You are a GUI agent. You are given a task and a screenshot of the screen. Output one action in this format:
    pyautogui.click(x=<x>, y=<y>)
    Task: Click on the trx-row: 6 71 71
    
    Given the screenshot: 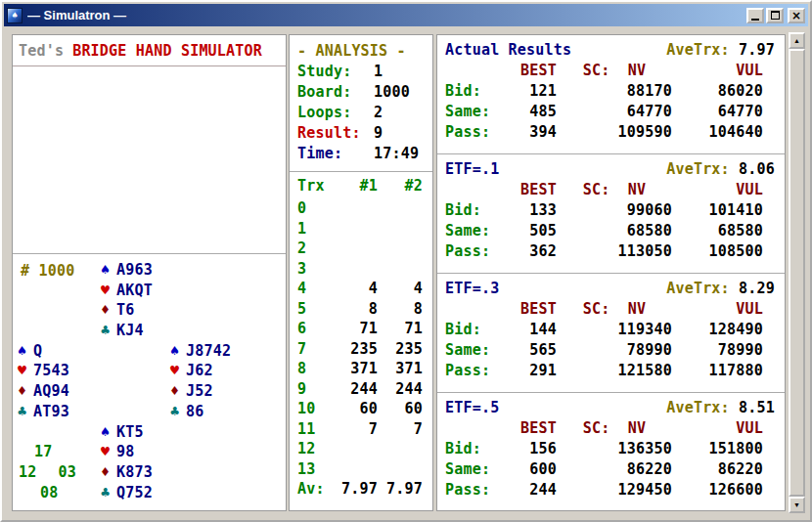 What is the action you would take?
    pyautogui.click(x=361, y=330)
    